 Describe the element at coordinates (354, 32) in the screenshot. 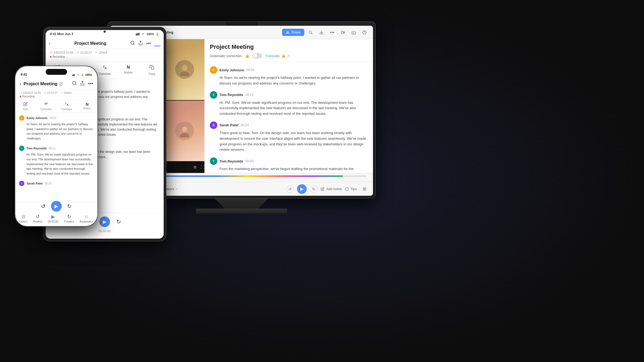

I see `captions-button` at that location.